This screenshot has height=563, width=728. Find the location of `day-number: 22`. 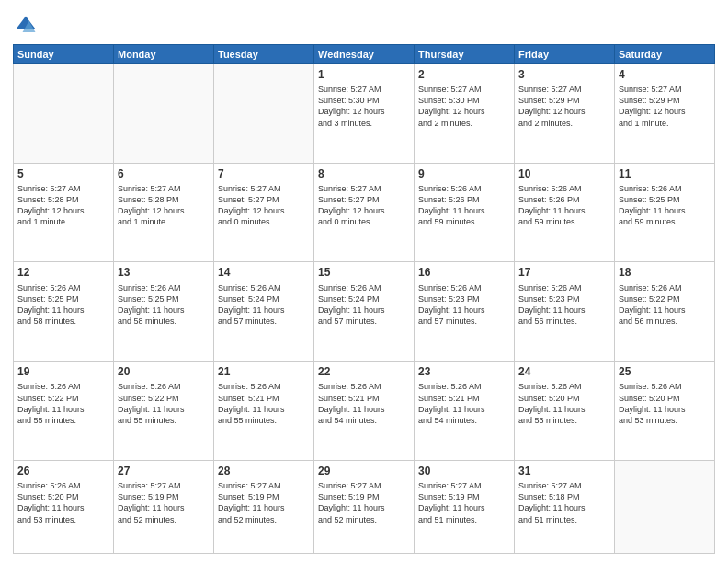

day-number: 22 is located at coordinates (364, 372).